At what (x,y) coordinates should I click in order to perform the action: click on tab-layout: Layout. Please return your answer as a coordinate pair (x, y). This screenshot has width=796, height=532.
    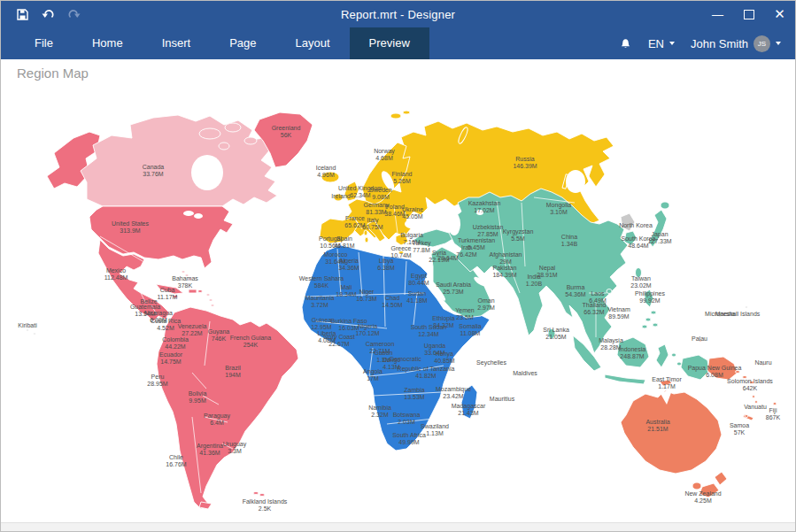
    Looking at the image, I should click on (313, 43).